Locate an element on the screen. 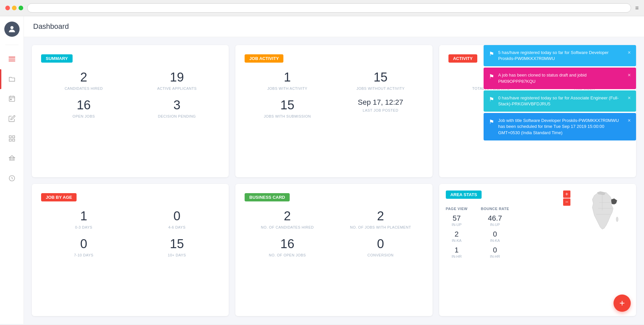 The height and width of the screenshot is (325, 644). area-stats-badge: AREA STATS is located at coordinates (464, 195).